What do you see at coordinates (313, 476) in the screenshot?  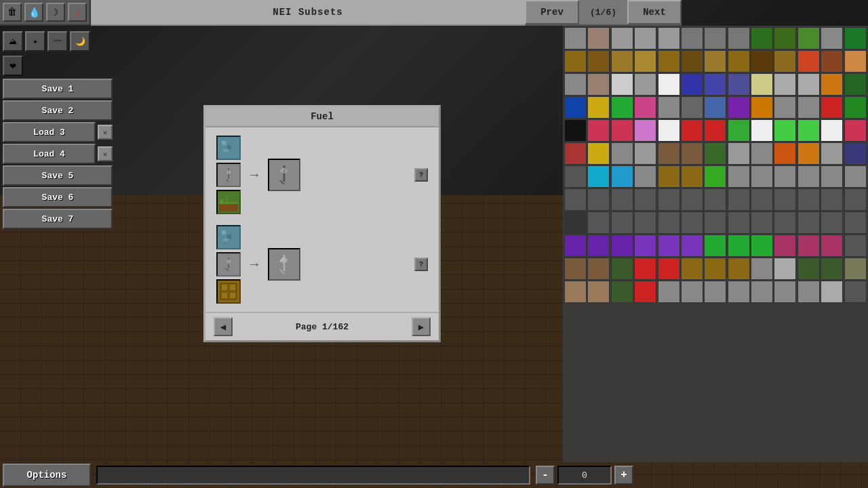 I see `search-input` at bounding box center [313, 476].